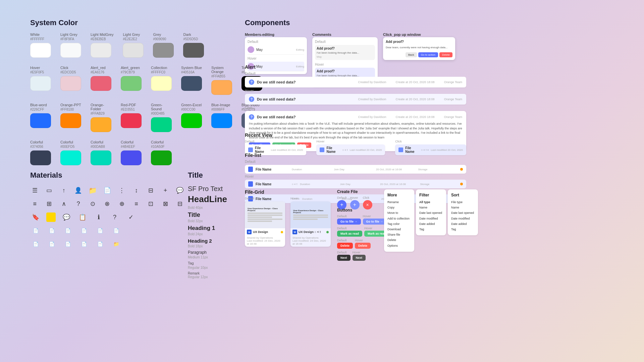 The image size is (644, 362). What do you see at coordinates (37, 109) in the screenshot?
I see `color-hex: #226CFF` at bounding box center [37, 109].